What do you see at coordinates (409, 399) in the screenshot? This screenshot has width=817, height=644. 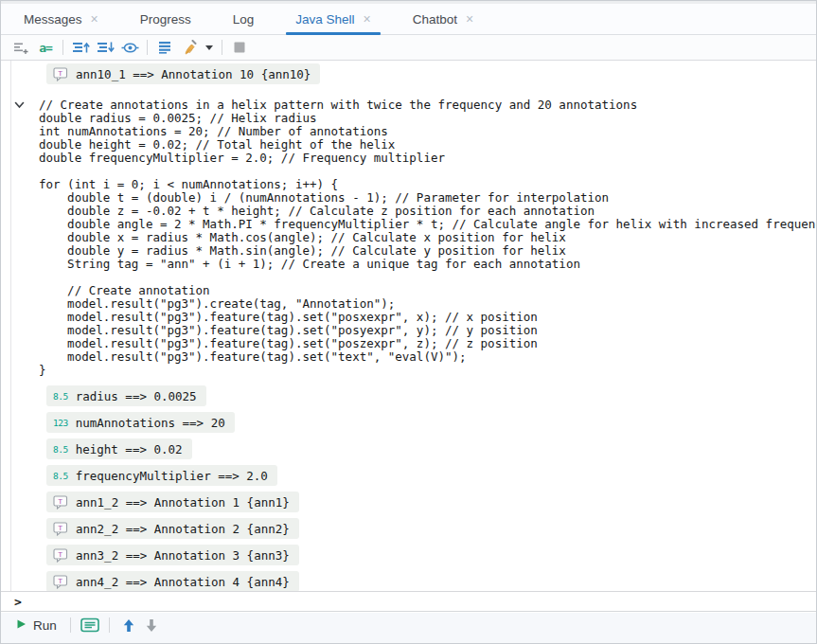 I see `result-row: 8.5radius ==> 0.0025` at bounding box center [409, 399].